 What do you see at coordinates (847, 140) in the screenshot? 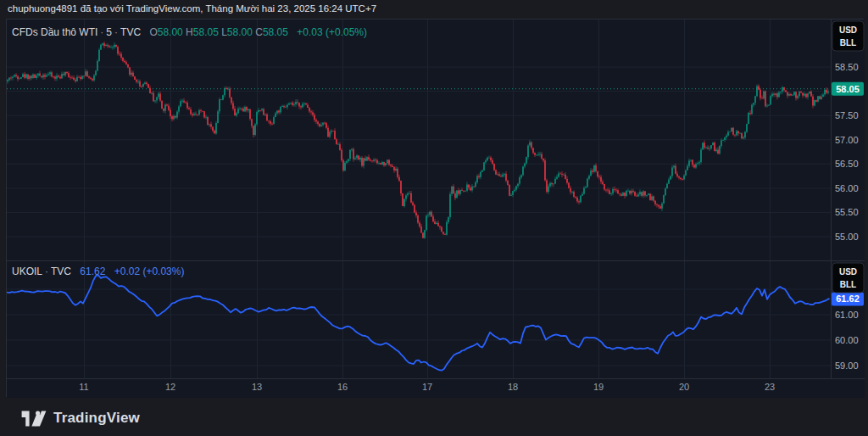
I see `svg-text: 57.00` at bounding box center [847, 140].